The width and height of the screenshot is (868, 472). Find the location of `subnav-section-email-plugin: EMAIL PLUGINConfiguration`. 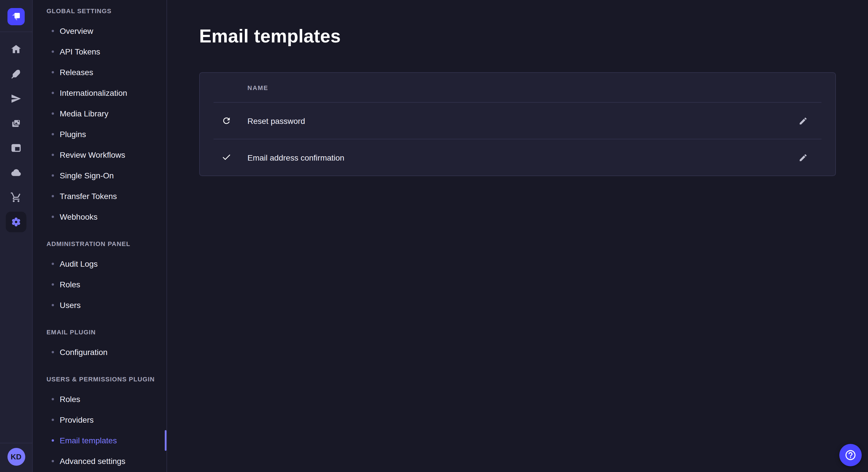

subnav-section-email-plugin: EMAIL PLUGINConfiguration is located at coordinates (100, 345).